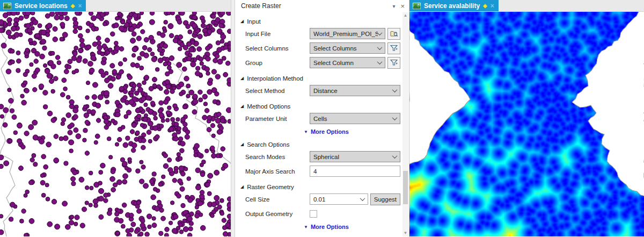 This screenshot has width=644, height=237. What do you see at coordinates (277, 119) in the screenshot?
I see `field-label: Parameter Unit` at bounding box center [277, 119].